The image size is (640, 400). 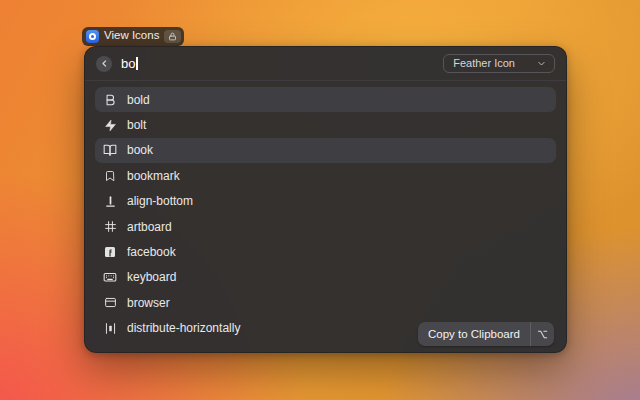 What do you see at coordinates (326, 100) in the screenshot?
I see `list-item-bold: bold` at bounding box center [326, 100].